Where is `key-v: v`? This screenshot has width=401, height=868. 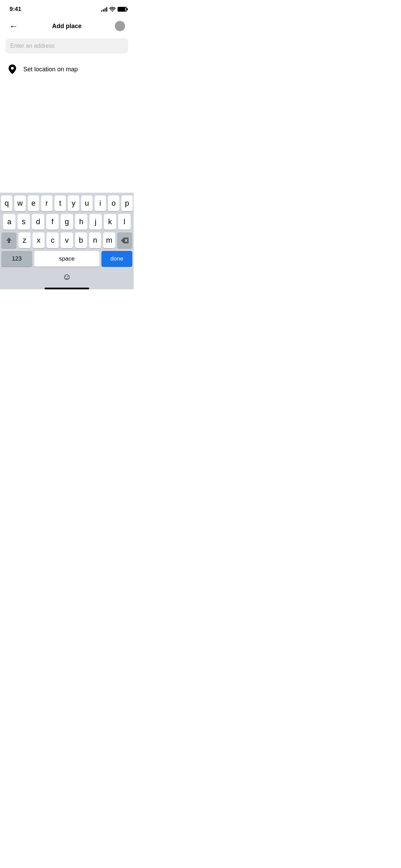
key-v: v is located at coordinates (66, 240).